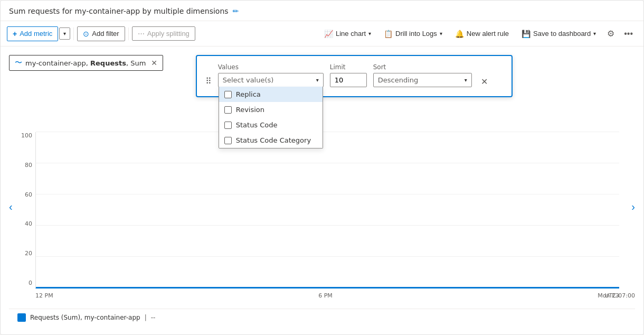  I want to click on y-label-0: 0, so click(22, 283).